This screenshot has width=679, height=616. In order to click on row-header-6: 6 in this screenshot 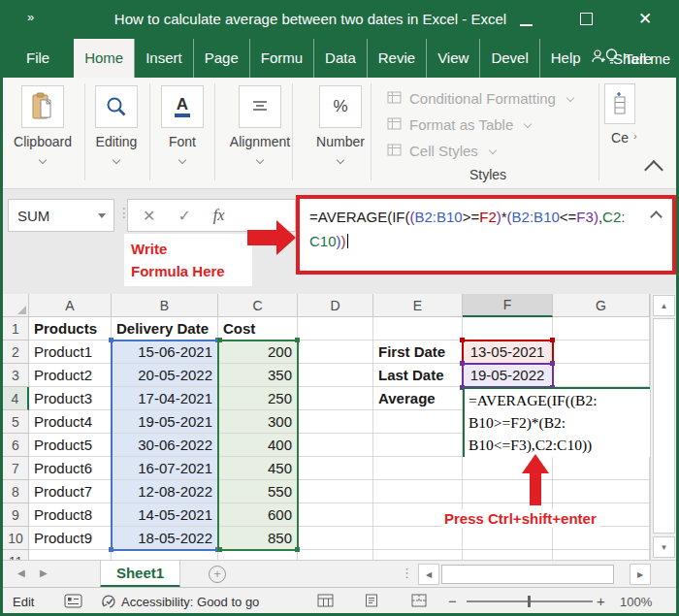, I will do `click(16, 445)`.